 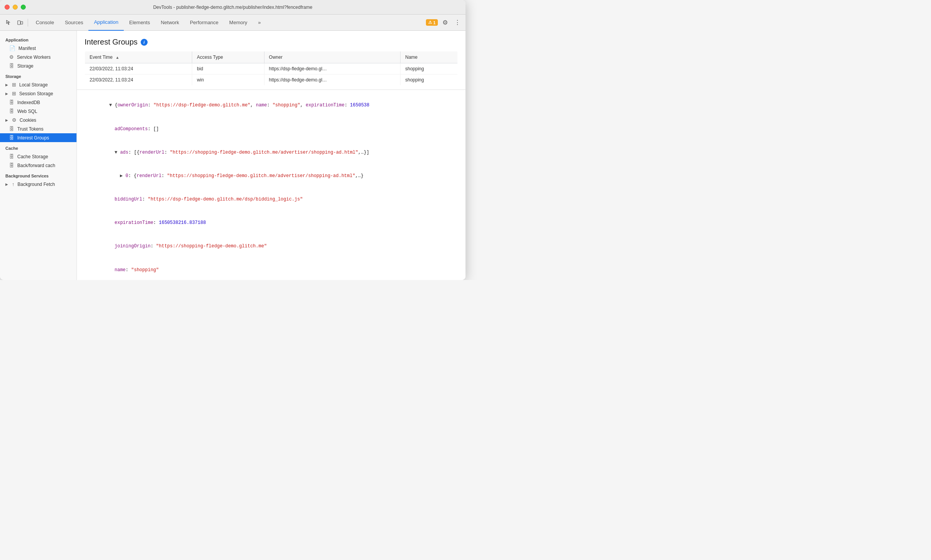 What do you see at coordinates (74, 23) in the screenshot?
I see `tab-sources: Sources` at bounding box center [74, 23].